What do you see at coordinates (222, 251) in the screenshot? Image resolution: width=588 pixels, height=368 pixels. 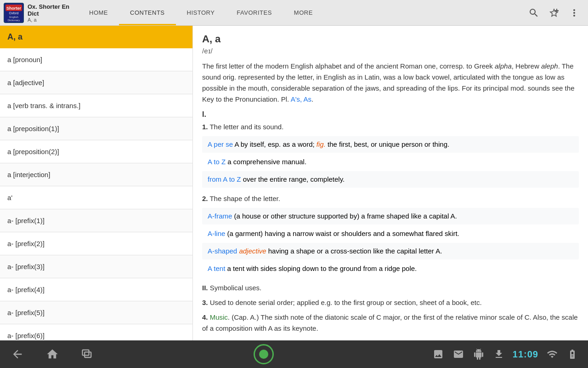 I see `link-a-shaped: A-shaped` at bounding box center [222, 251].